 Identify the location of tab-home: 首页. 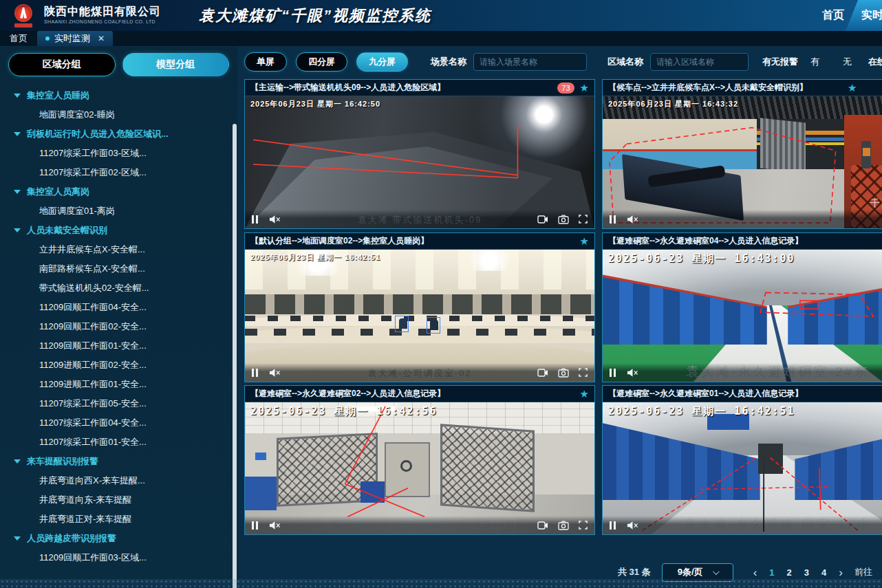
(19, 39).